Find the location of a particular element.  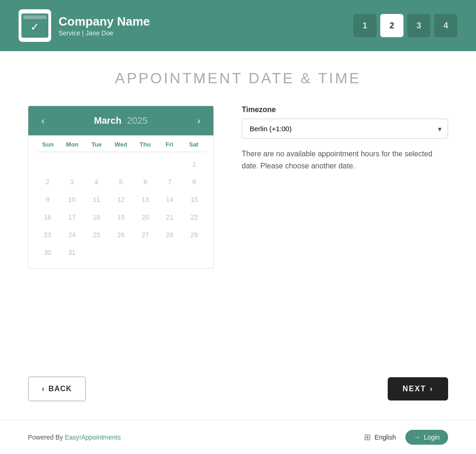

cal-day: 18 is located at coordinates (97, 217).